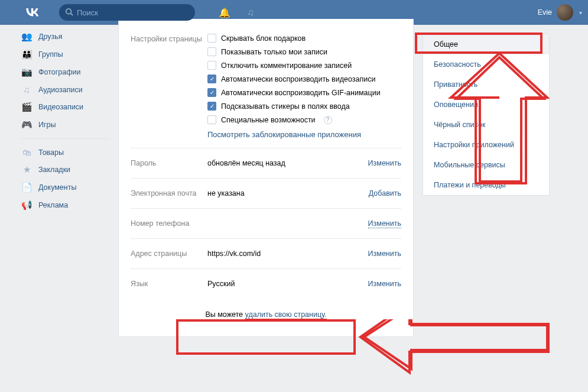  I want to click on setting-label: Адрес страницы, so click(169, 254).